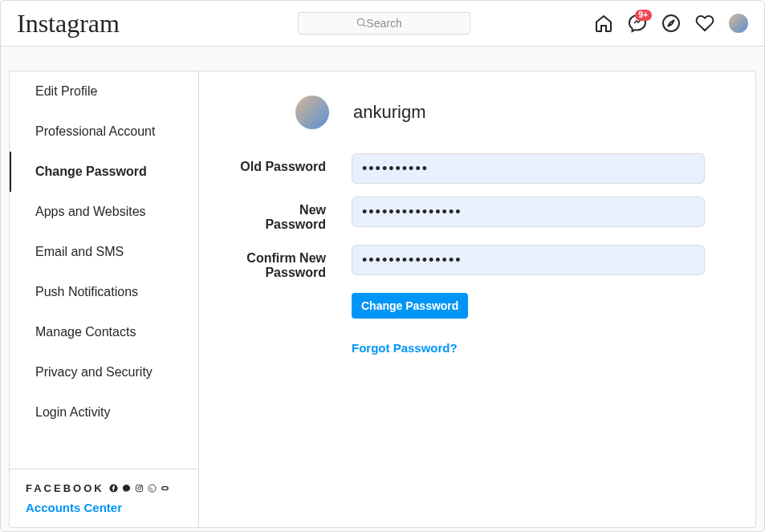 The height and width of the screenshot is (532, 765). I want to click on confirm-password-row: Confirm New Password, so click(477, 262).